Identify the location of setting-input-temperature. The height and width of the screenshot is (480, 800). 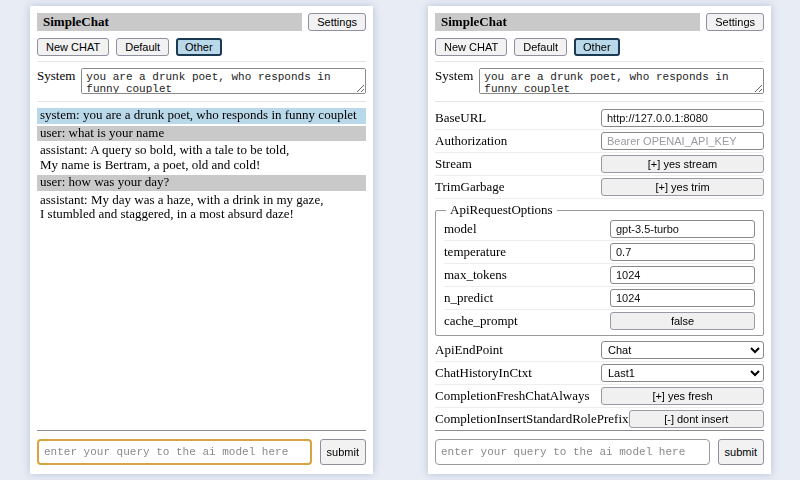
(682, 252).